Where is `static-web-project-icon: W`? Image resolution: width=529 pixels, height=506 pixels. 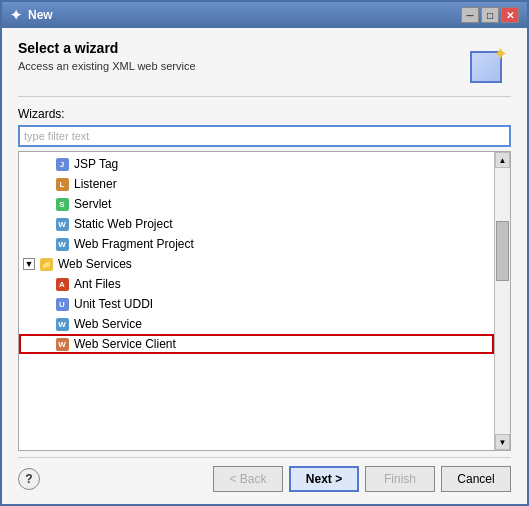 static-web-project-icon: W is located at coordinates (62, 224).